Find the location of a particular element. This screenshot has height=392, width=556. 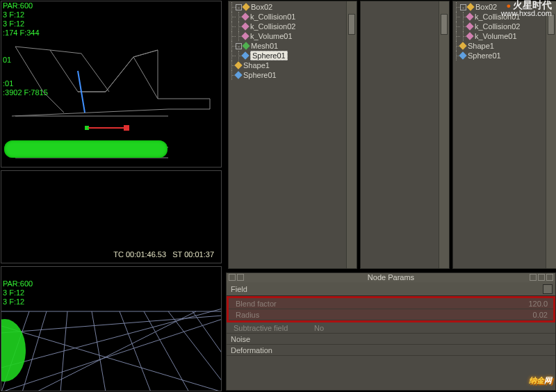

param-value: No is located at coordinates (432, 328).